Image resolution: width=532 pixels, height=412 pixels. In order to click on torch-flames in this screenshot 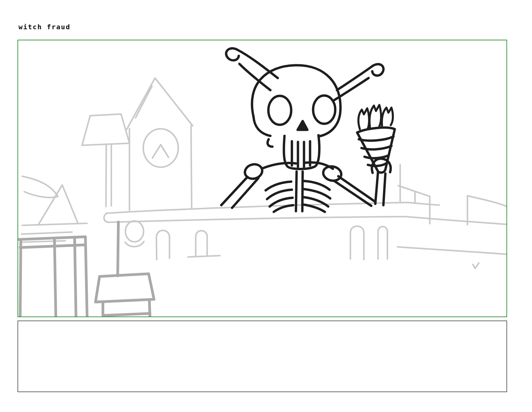, I will do `click(376, 117)`.